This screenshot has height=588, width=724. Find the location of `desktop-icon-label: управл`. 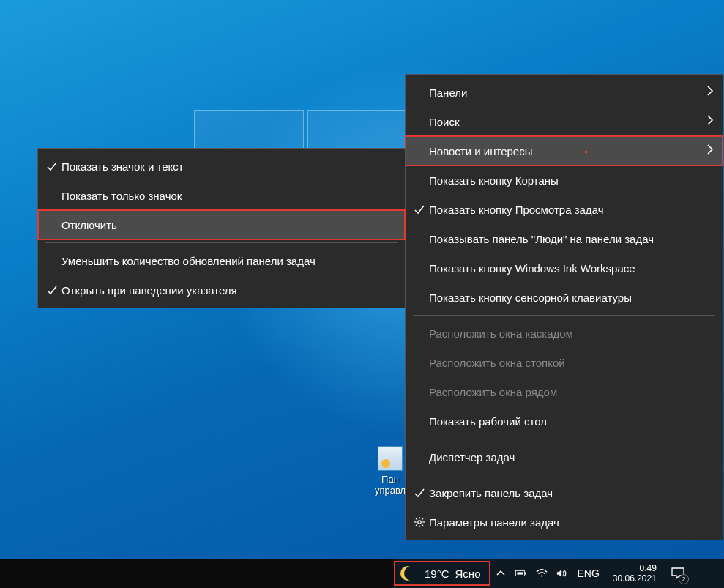

desktop-icon-label: управл is located at coordinates (390, 491).